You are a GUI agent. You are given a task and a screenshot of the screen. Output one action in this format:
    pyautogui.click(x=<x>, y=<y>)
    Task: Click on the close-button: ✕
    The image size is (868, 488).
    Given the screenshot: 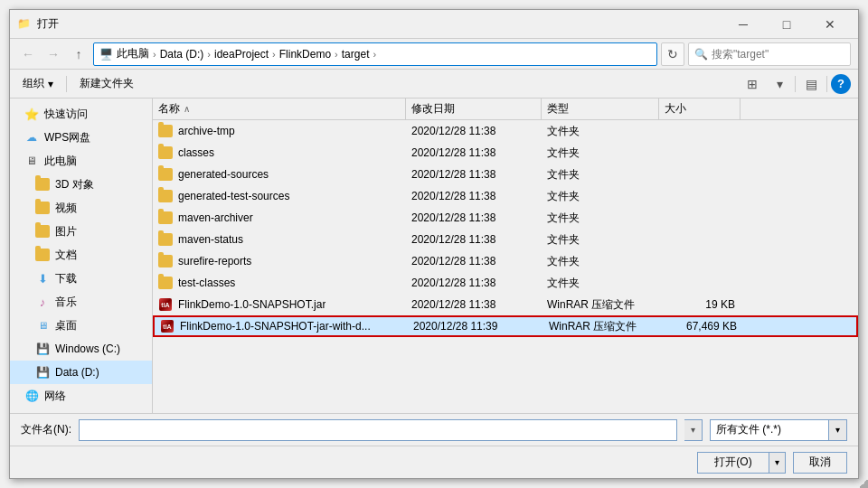 What is the action you would take?
    pyautogui.click(x=830, y=24)
    